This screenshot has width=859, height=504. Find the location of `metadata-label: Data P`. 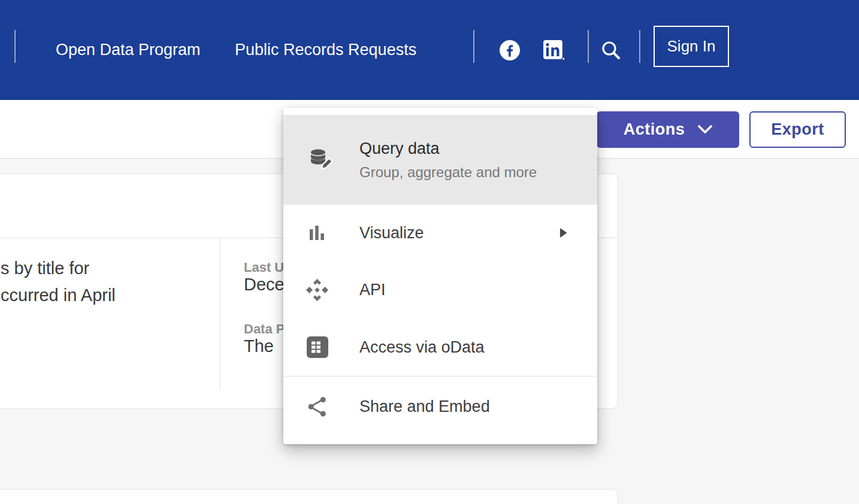

metadata-label: Data P is located at coordinates (264, 329).